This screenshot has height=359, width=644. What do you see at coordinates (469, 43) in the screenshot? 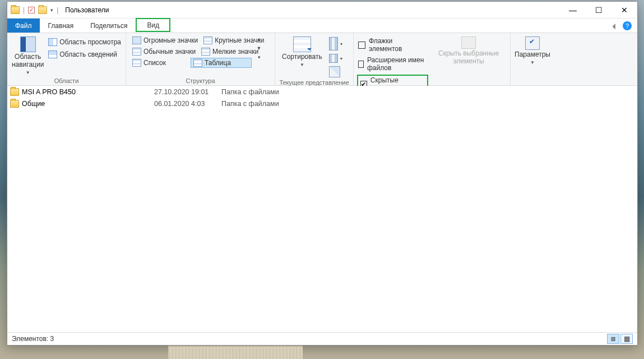
I see `hide-selected-icon` at bounding box center [469, 43].